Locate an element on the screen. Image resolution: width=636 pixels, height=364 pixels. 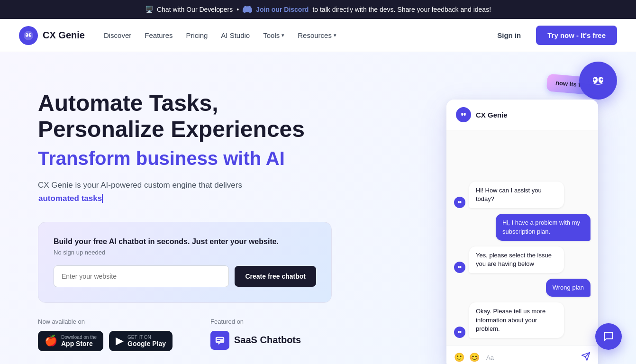
resources-chevron-icon: ▾ is located at coordinates (335, 35).